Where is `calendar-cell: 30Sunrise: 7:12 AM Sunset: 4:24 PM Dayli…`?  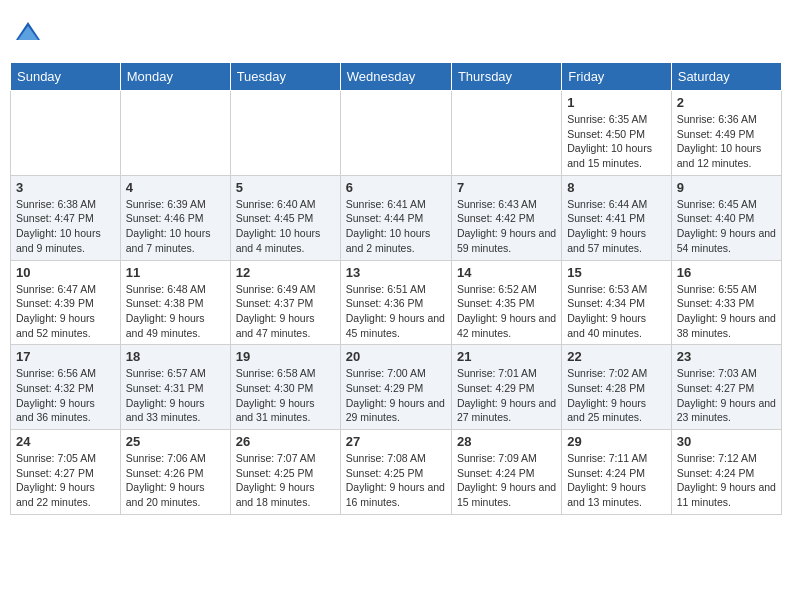 calendar-cell: 30Sunrise: 7:12 AM Sunset: 4:24 PM Dayli… is located at coordinates (726, 472).